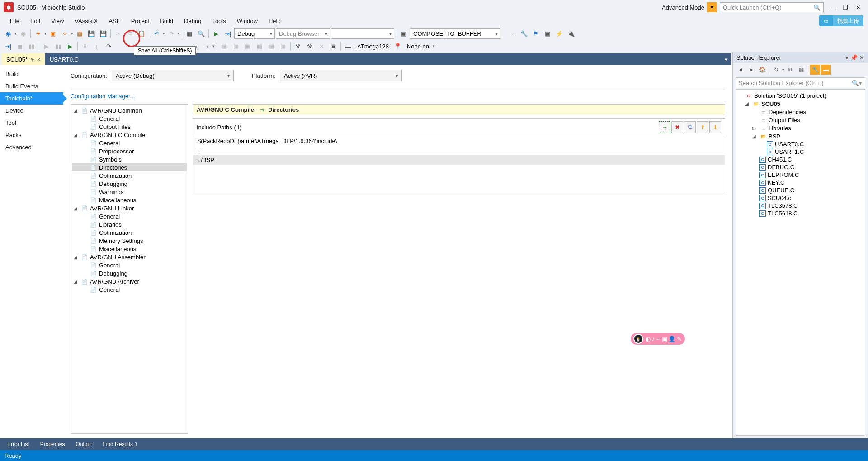  Describe the element at coordinates (283, 46) in the screenshot. I see `grid6-icon: ▦` at that location.